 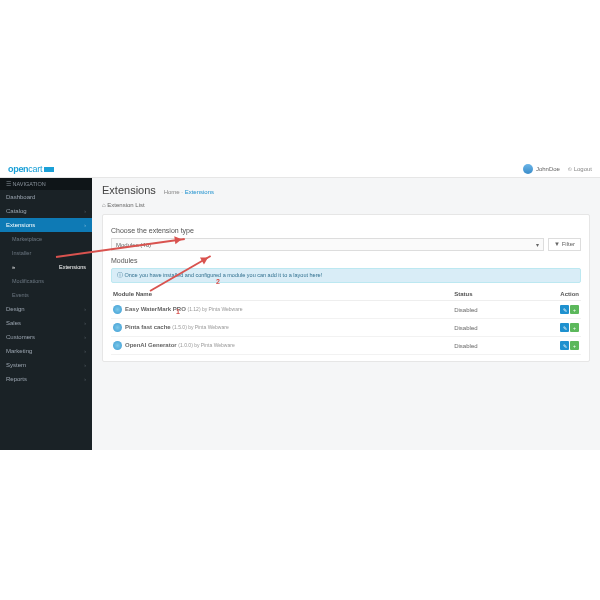 I want to click on table-row: OpenAI Generator (1.0.0) by Pinta Webwar…, so click(x=346, y=346).